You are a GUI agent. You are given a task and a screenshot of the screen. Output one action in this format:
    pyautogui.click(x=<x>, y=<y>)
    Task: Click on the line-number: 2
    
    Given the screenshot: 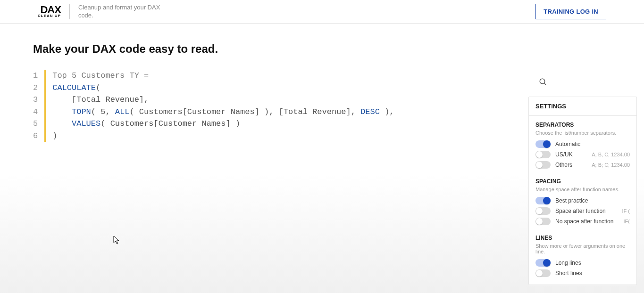 What is the action you would take?
    pyautogui.click(x=35, y=88)
    